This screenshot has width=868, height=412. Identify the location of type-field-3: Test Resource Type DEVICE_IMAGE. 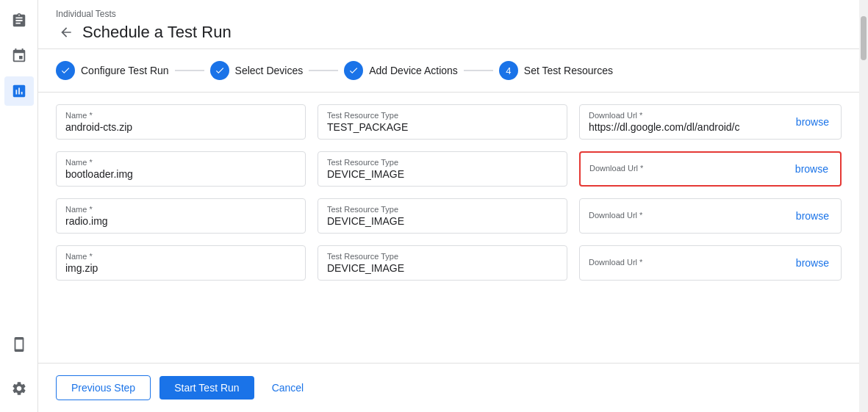
(442, 216).